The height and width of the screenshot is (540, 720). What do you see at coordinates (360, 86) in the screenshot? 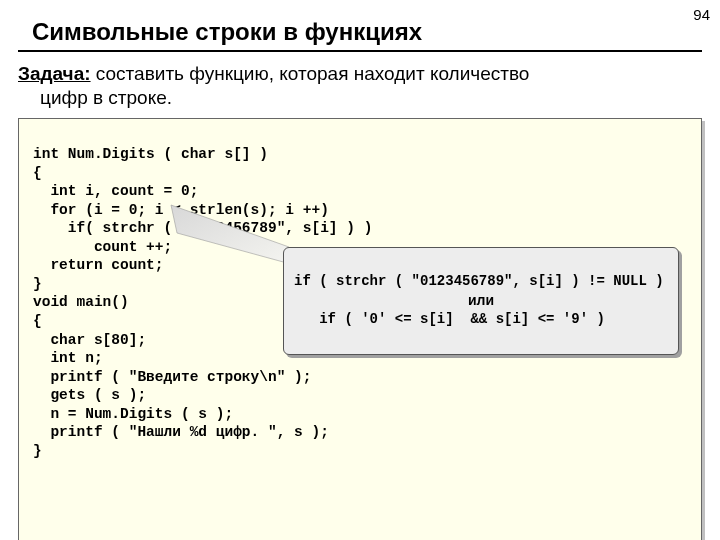
I see `task-description: Задача: составить функцию, которая наход…` at bounding box center [360, 86].